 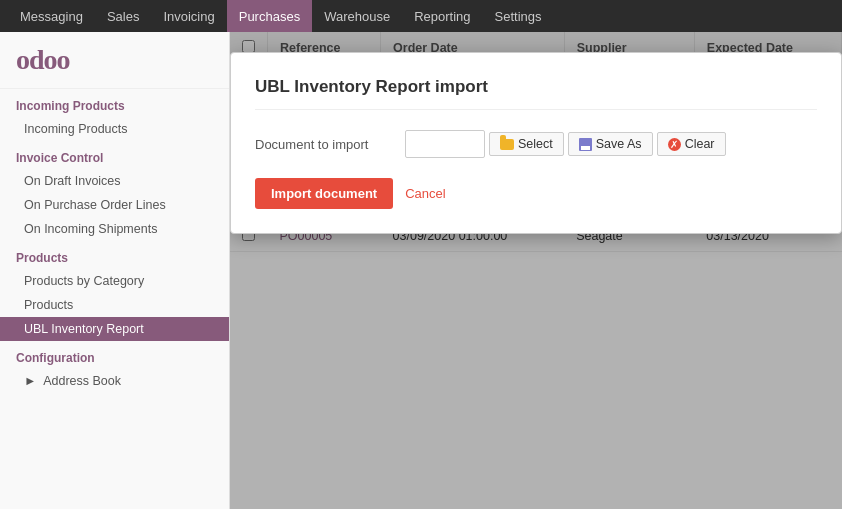 I want to click on sidebar-section-configuration: Configuration, so click(x=114, y=355).